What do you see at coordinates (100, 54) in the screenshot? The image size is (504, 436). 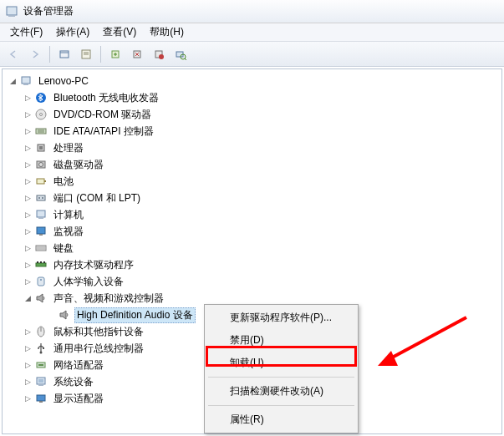 I see `toolbar-separator` at bounding box center [100, 54].